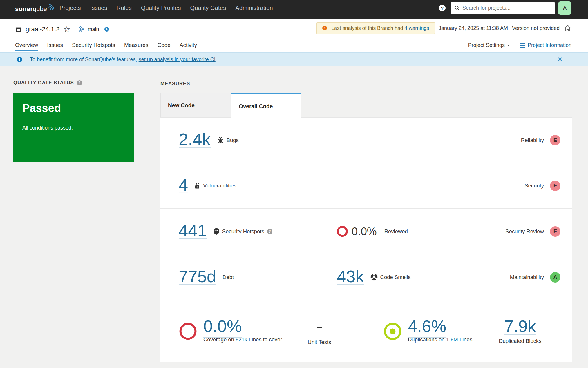  I want to click on home-icon, so click(567, 28).